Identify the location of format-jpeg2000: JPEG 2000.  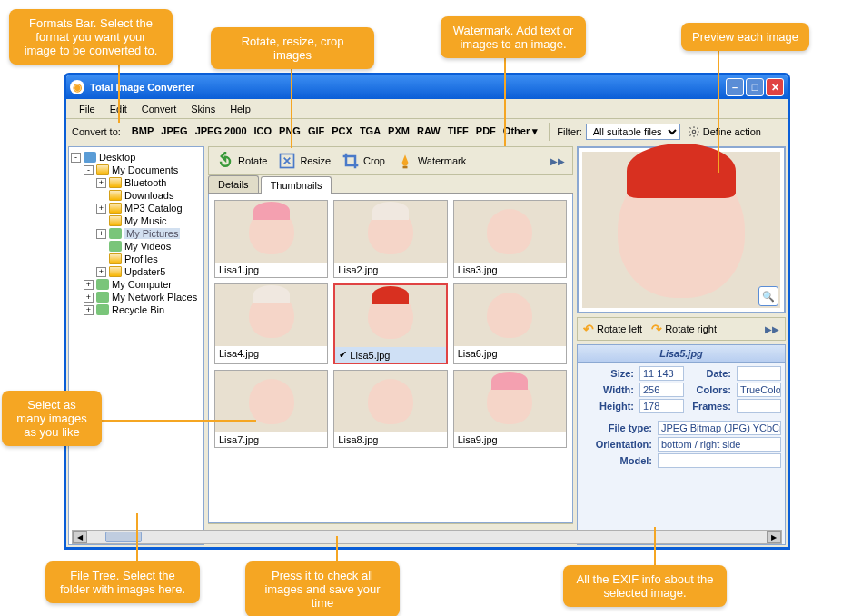
(222, 131).